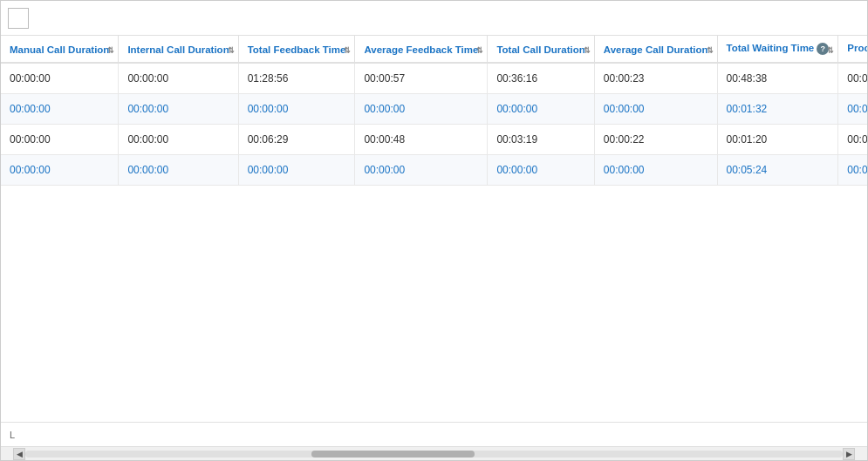 The image size is (868, 461). I want to click on cell-avg_call_duration-row0: 00:00:23, so click(656, 78).